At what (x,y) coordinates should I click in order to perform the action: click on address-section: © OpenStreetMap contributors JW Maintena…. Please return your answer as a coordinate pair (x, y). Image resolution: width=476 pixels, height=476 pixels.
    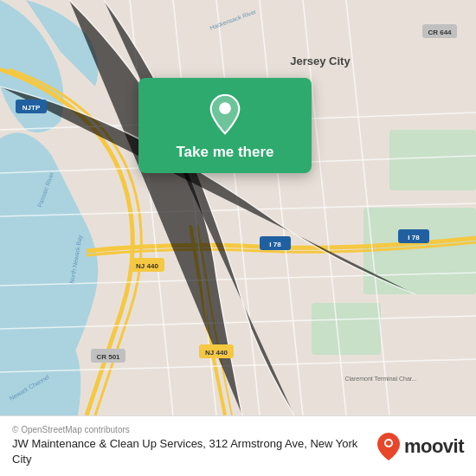
    Looking at the image, I should click on (190, 447).